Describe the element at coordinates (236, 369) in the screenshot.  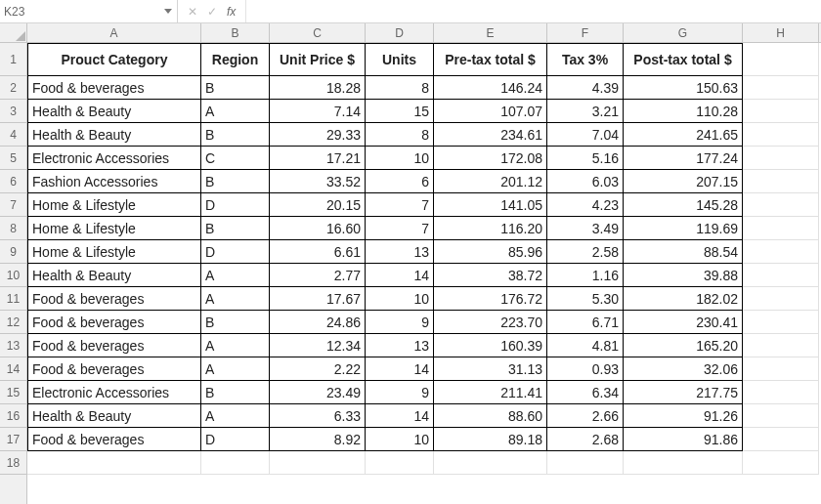
I see `cell-B14: A` at that location.